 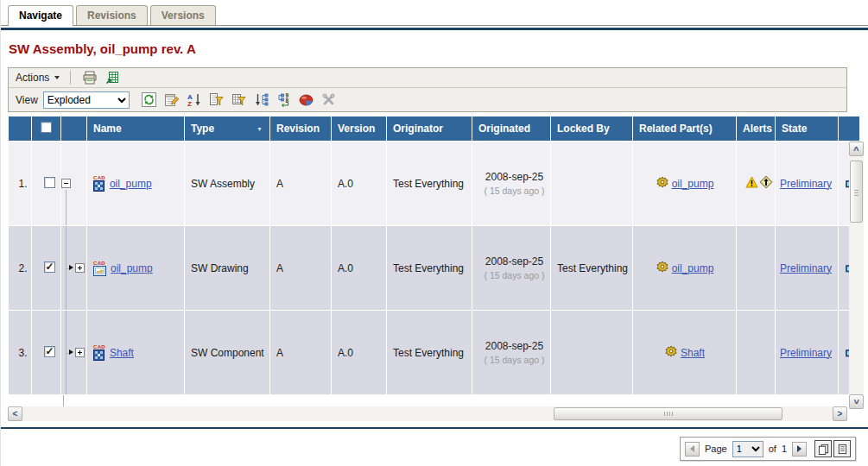 I want to click on tree-line, so click(x=64, y=400).